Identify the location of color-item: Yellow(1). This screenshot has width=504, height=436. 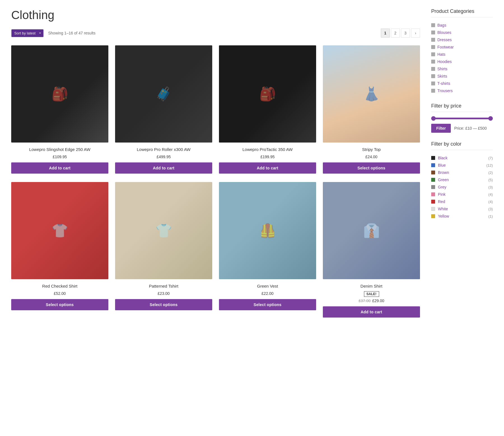
(462, 216).